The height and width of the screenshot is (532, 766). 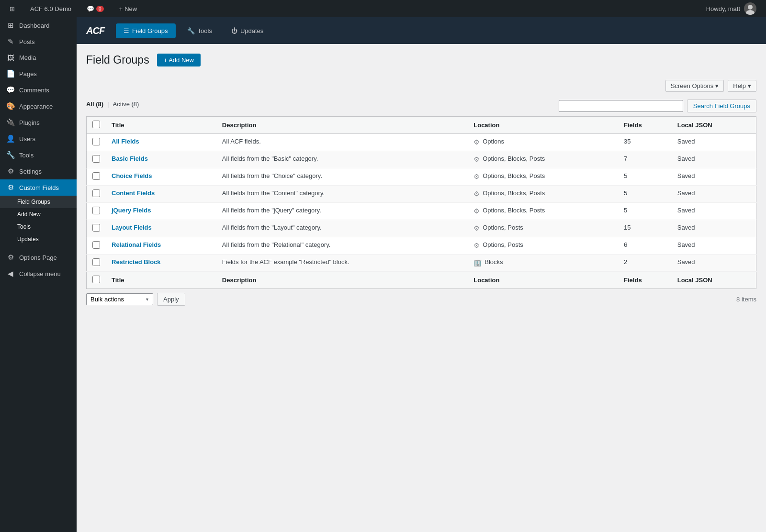 I want to click on footer-select-all-checkbox, so click(x=96, y=279).